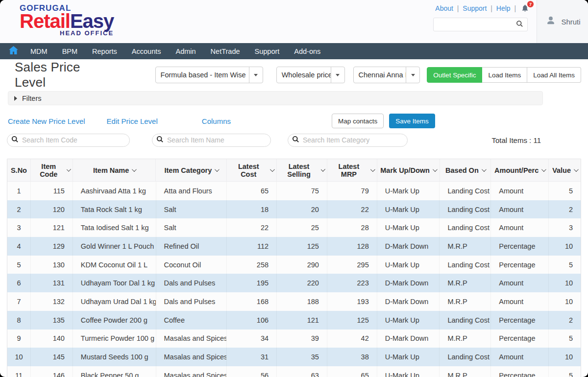  Describe the element at coordinates (191, 170) in the screenshot. I see `column-header-item-category: Item Category` at that location.